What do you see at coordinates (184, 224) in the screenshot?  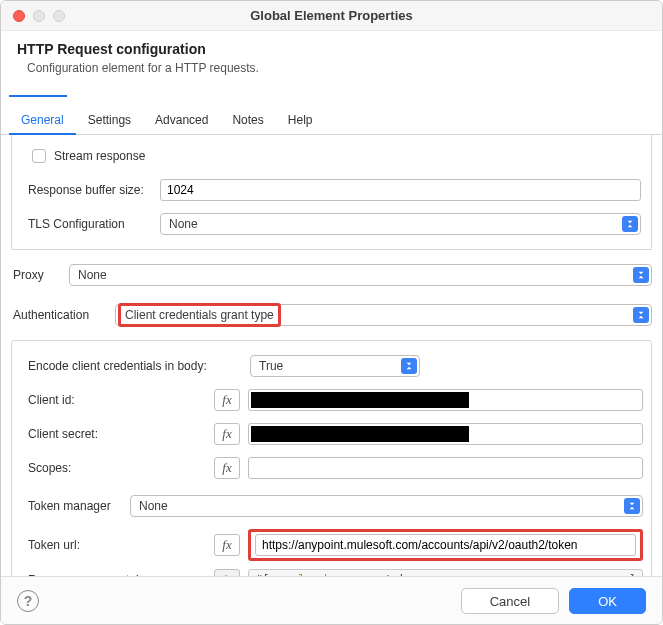 I see `tls-config-value: None` at bounding box center [184, 224].